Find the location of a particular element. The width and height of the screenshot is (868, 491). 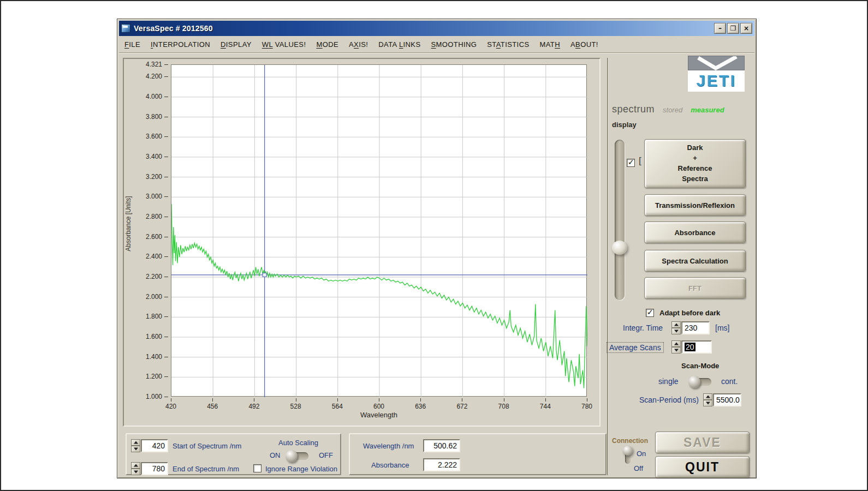

scan-mode-cont-label: cont. is located at coordinates (729, 381).